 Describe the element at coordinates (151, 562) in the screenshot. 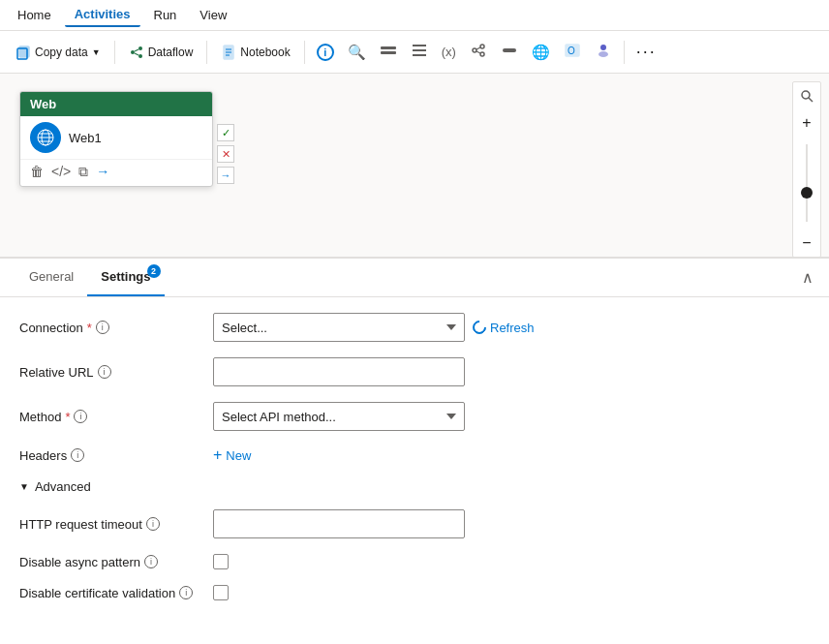

I see `disable-async-info-icon: i` at that location.